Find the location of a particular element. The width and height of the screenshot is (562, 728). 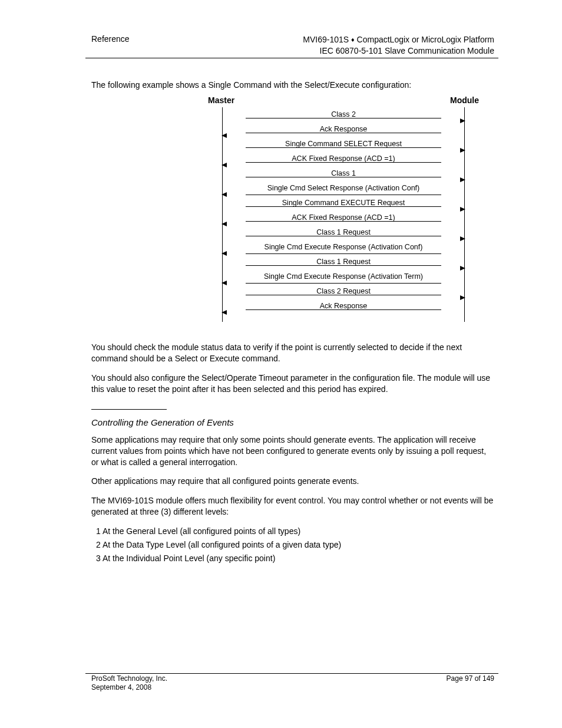

seq-msg-label: Single Command SELECT Request is located at coordinates (343, 144).